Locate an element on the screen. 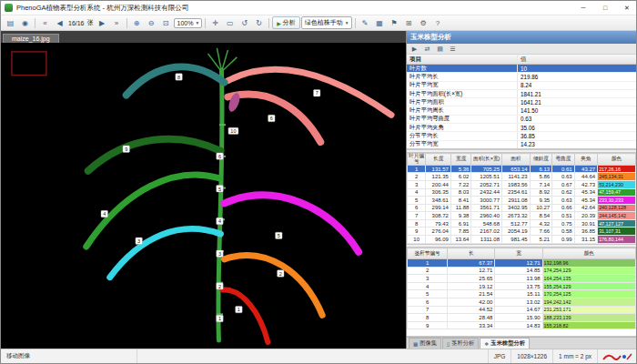 Image resolution: width=637 pixels, height=364 pixels. column-header: 面积(长×宽) is located at coordinates (487, 160).